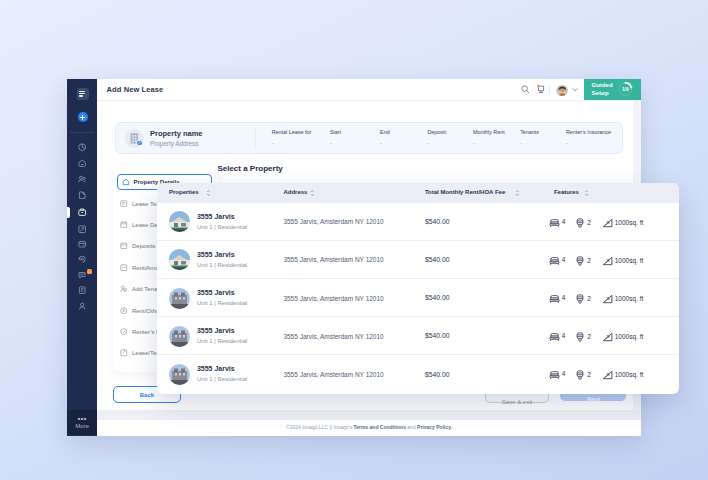 The width and height of the screenshot is (708, 480). What do you see at coordinates (626, 90) in the screenshot?
I see `svg-text: 1/9` at bounding box center [626, 90].